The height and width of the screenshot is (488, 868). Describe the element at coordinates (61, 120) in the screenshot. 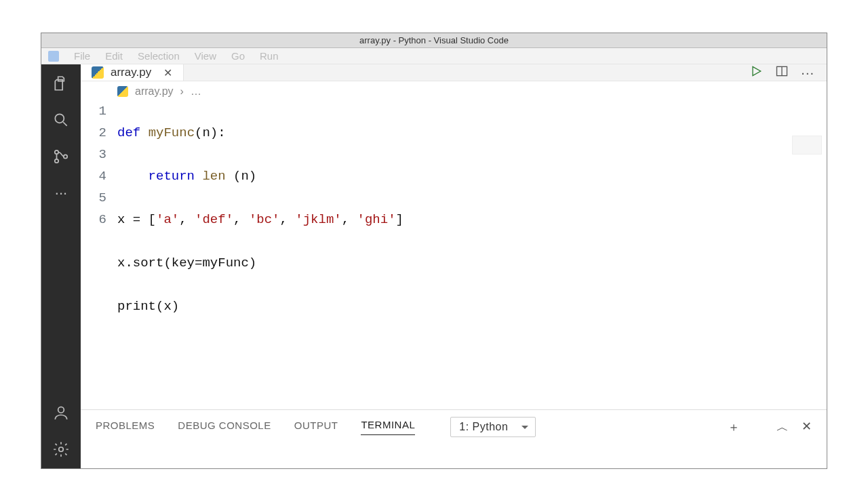

I see `search-icon` at that location.